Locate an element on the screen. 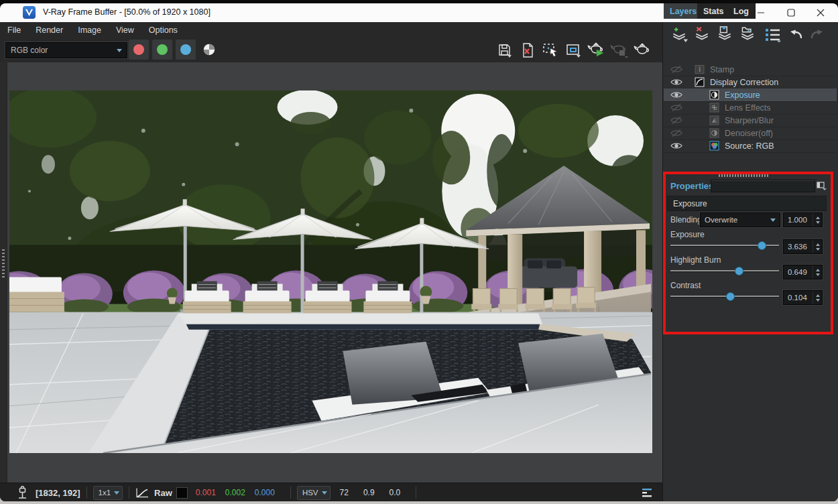 This screenshot has height=504, width=838. status-bar: [837, 129] 1x1 Raw 0.001 0.002 0.000 HS… is located at coordinates (331, 492).